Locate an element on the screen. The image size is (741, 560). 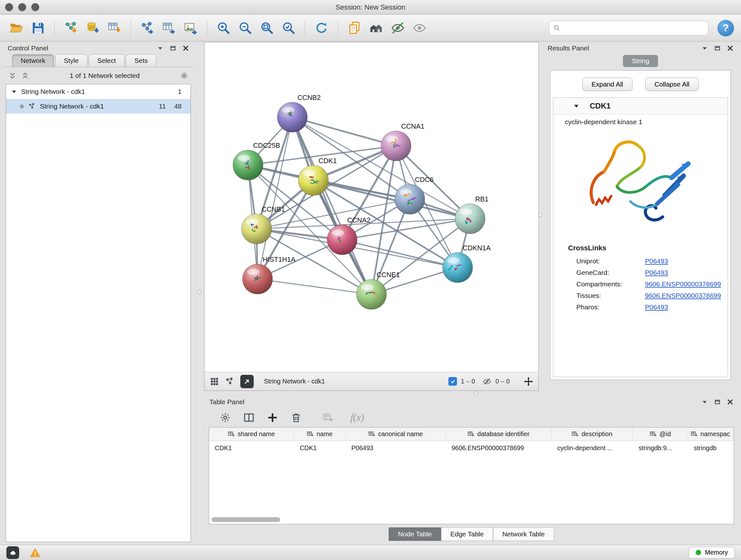
zoom-window-button is located at coordinates (35, 7).